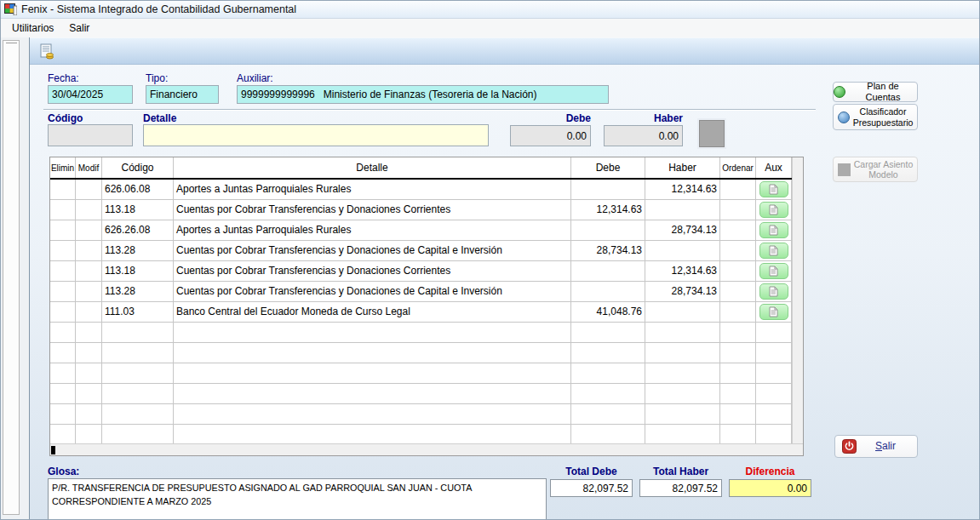 This screenshot has width=980, height=520. I want to click on table-row: 111.03 Banco Central del Ecuador Moneda …, so click(421, 312).